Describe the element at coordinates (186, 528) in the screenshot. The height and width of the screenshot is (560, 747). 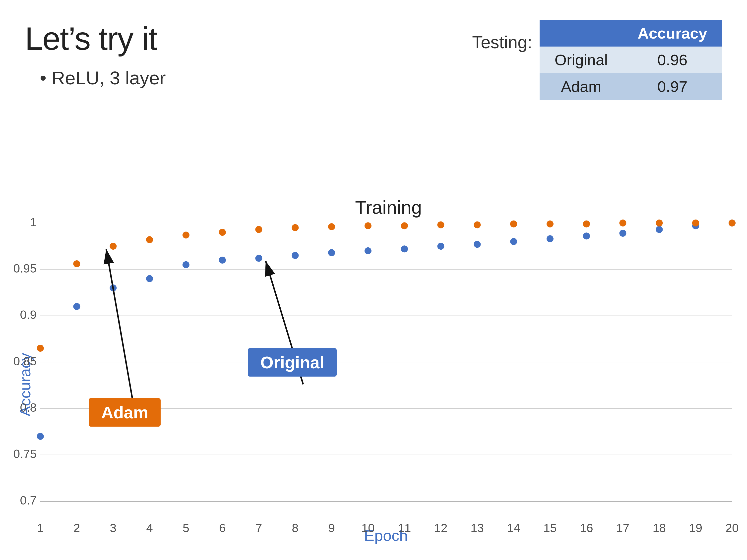
I see `x-tick-label: 5` at that location.